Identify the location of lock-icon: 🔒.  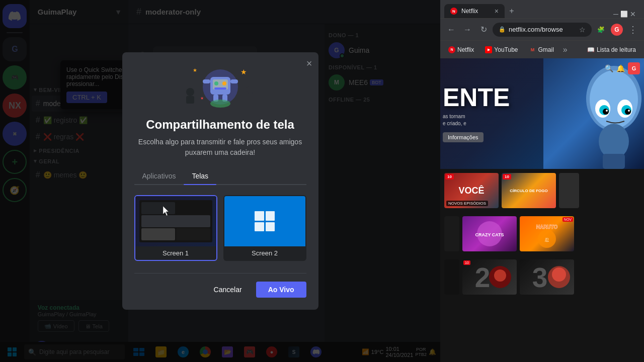
(502, 29).